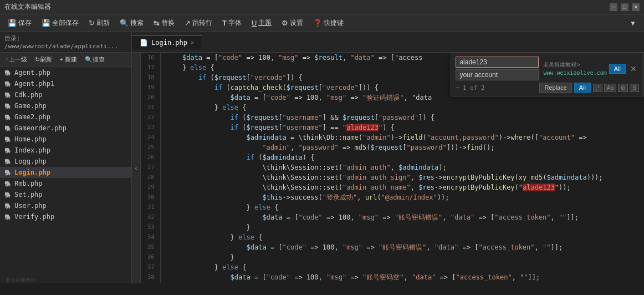 The image size is (644, 295). I want to click on site-label: 老吴搭建教程>, so click(575, 65).